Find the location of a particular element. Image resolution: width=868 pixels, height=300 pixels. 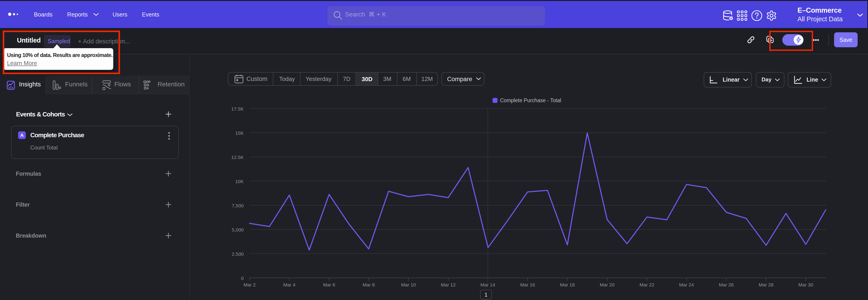

svg-text: 5,000 is located at coordinates (238, 230).